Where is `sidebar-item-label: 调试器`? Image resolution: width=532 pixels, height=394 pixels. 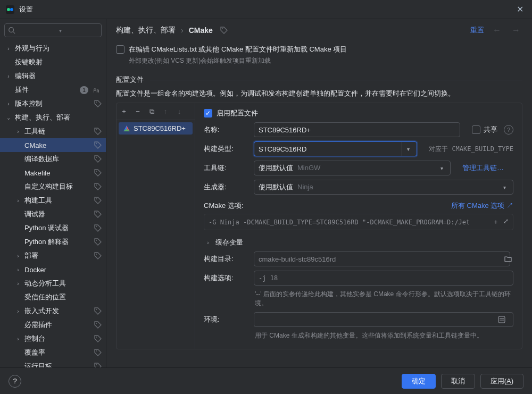 sidebar-item-label: 调试器 is located at coordinates (59, 214).